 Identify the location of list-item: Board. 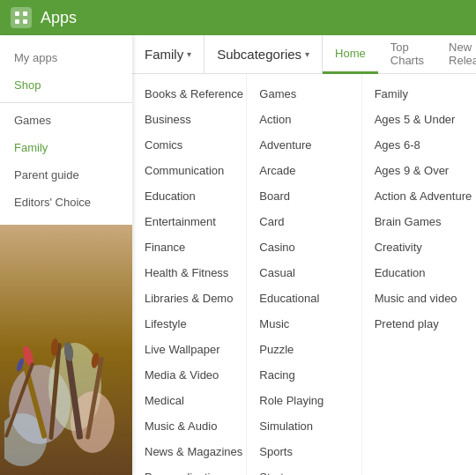
(303, 196).